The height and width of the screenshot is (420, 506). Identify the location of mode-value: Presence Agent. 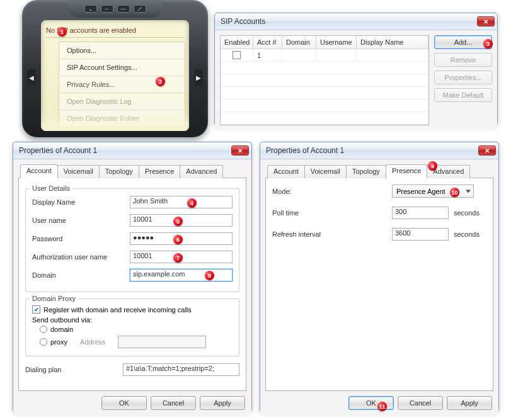
(421, 191).